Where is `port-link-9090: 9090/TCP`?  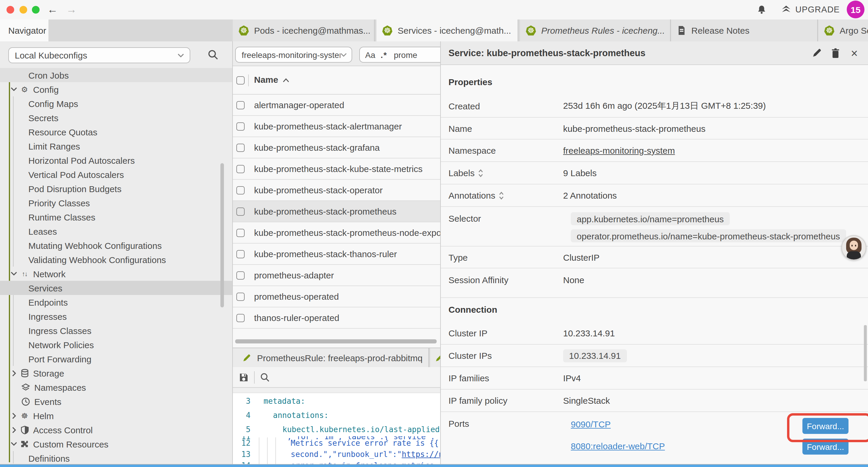 port-link-9090: 9090/TCP is located at coordinates (591, 424).